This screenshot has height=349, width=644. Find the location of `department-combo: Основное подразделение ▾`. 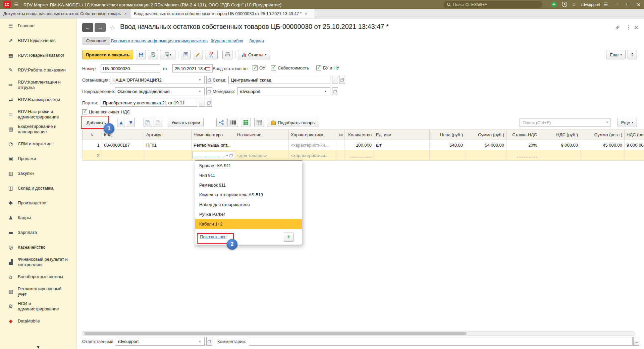

department-combo: Основное подразделение ▾ is located at coordinates (160, 91).